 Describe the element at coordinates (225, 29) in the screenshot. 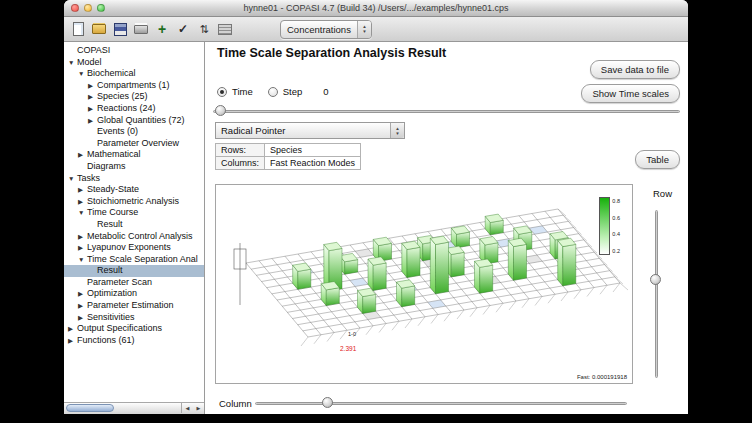

I see `settings-icon` at that location.